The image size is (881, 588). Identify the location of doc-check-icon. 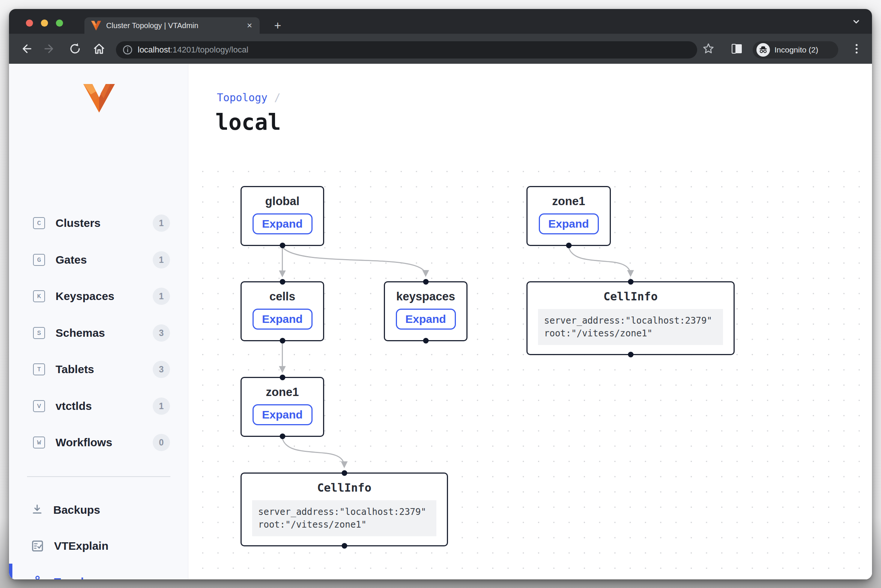
(38, 546).